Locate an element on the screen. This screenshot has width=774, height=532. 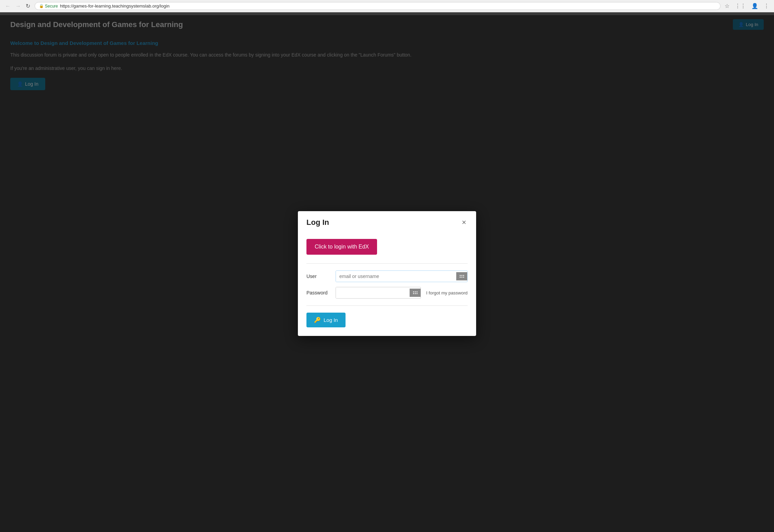
address-bar-input is located at coordinates (388, 6).